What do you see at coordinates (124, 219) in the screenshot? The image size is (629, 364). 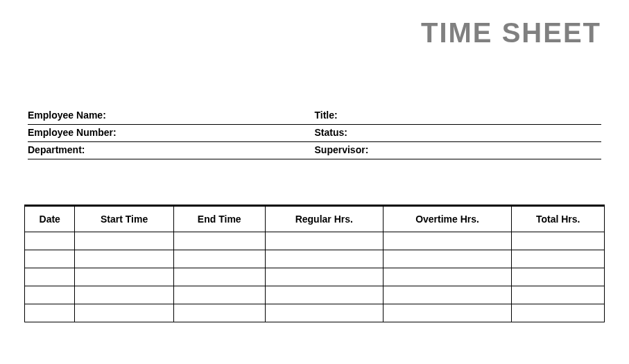 I see `header-start-time: Start Time` at bounding box center [124, 219].